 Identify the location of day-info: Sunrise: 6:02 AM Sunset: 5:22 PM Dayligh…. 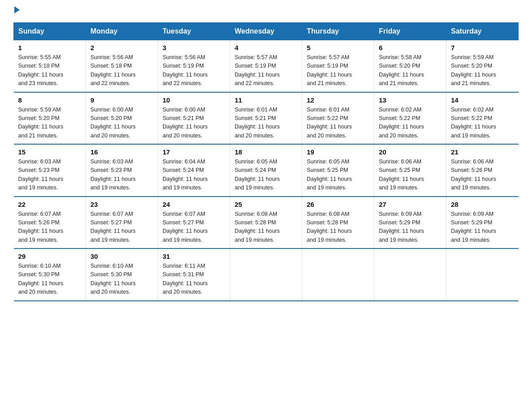
(483, 123).